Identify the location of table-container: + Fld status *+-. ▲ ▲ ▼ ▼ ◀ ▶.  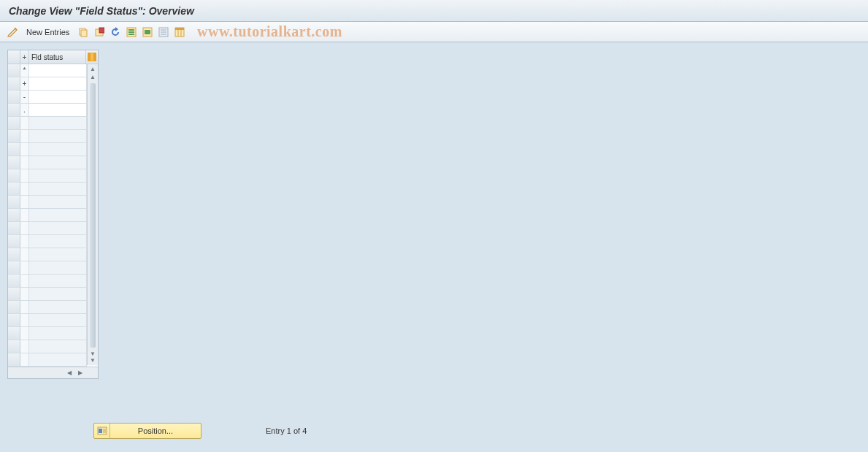
(53, 215).